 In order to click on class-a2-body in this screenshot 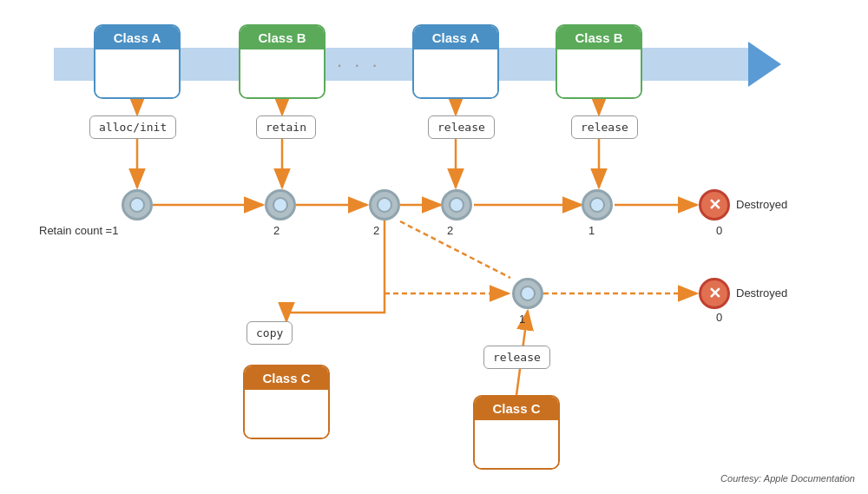, I will do `click(456, 73)`.